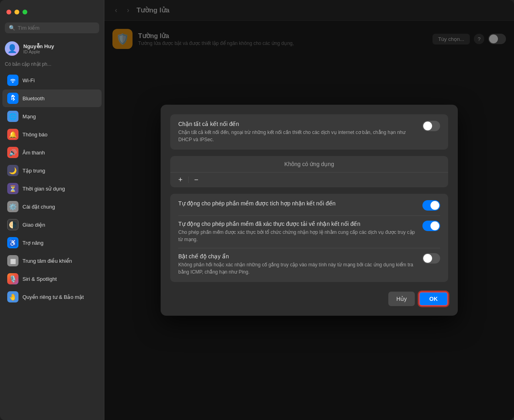 This screenshot has width=514, height=420. What do you see at coordinates (29, 116) in the screenshot?
I see `sidebar-label-network: Mạng` at bounding box center [29, 116].